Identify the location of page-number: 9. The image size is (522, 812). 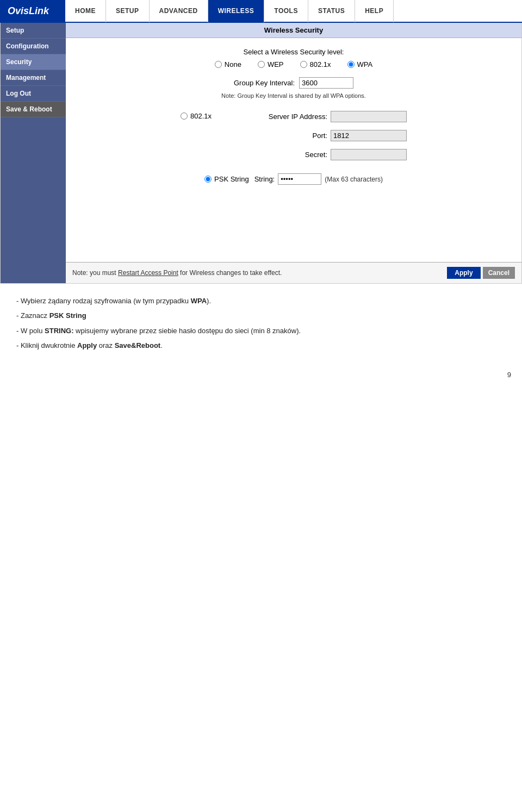
(261, 375).